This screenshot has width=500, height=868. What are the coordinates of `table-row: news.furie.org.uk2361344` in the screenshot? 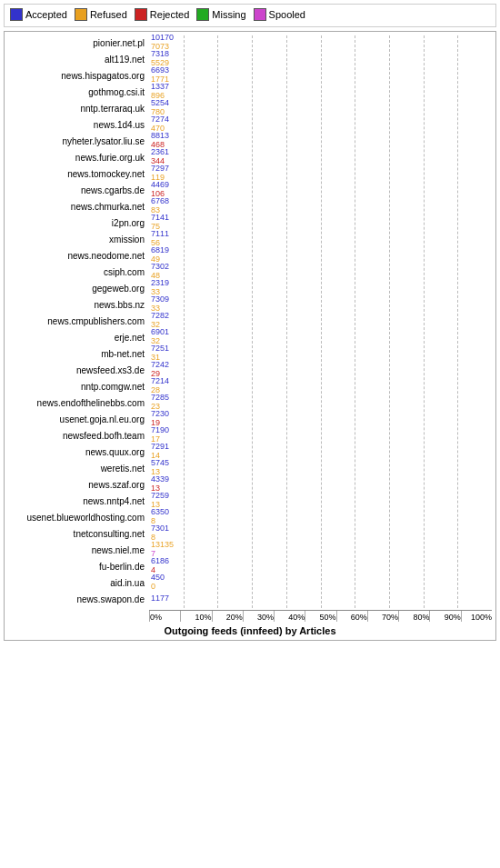 It's located at (250, 157).